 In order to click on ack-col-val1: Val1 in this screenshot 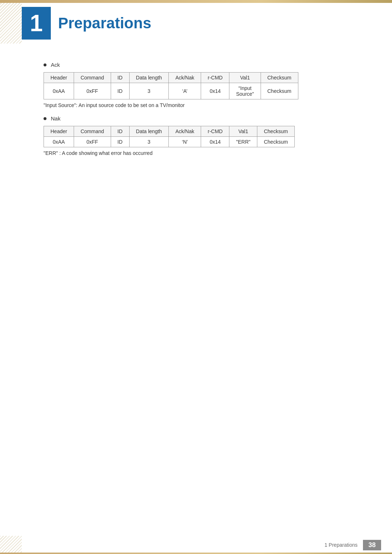, I will do `click(245, 78)`.